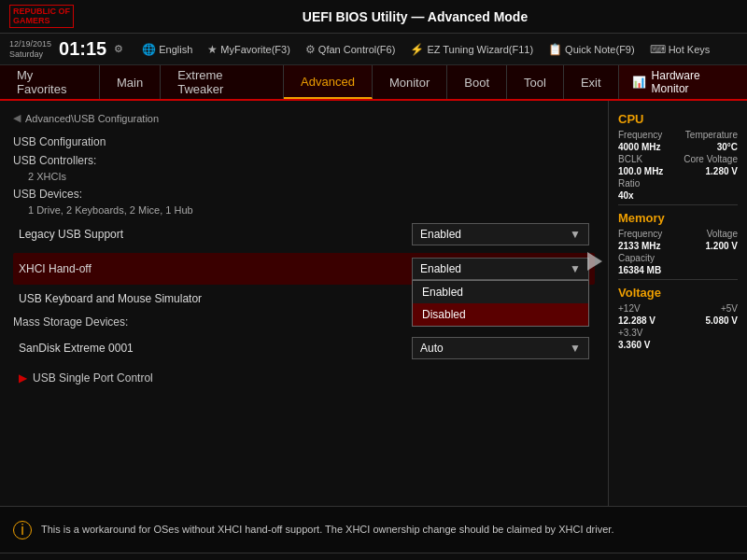 This screenshot has width=747, height=560. I want to click on memory-section-title: Memory, so click(678, 218).